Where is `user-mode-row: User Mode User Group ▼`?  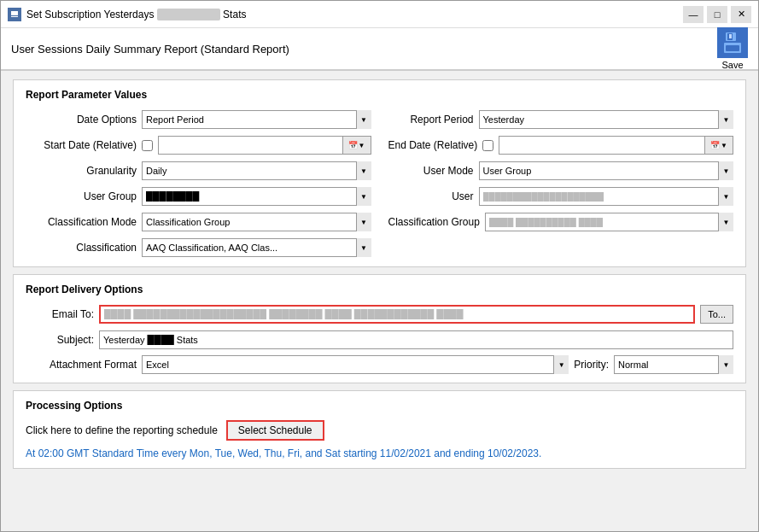 user-mode-row: User Mode User Group ▼ is located at coordinates (562, 171).